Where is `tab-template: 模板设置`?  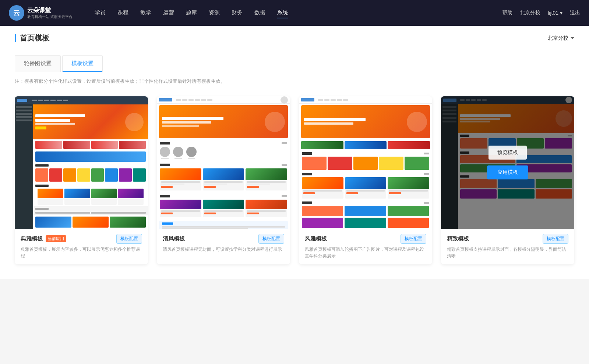 tab-template: 模板设置 is located at coordinates (82, 64).